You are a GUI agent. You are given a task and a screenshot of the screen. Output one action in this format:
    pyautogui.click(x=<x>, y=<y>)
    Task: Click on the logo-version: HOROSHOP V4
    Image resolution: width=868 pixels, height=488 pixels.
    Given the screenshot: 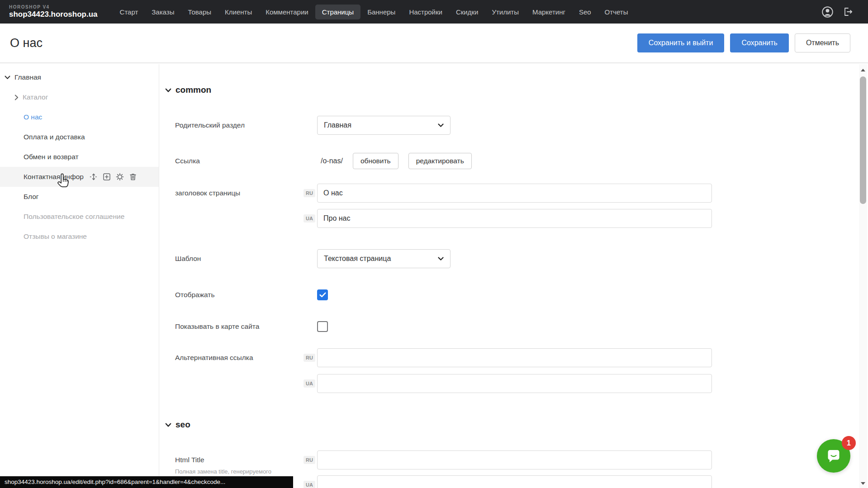 What is the action you would take?
    pyautogui.click(x=53, y=7)
    